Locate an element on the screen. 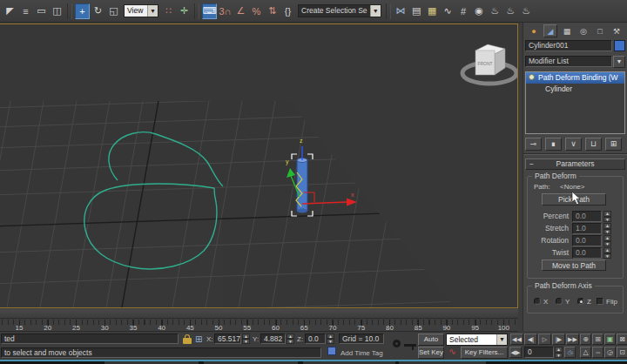 The image size is (627, 364). curve-editor-icon: ∿ is located at coordinates (448, 11).